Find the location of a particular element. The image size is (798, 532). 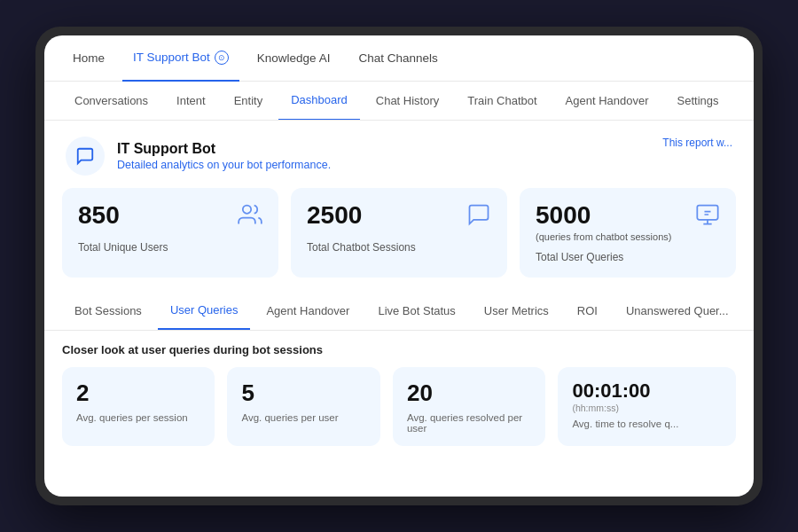

analytics-tabs: Bot Sessions User Queries Agent Handover… is located at coordinates (399, 311).